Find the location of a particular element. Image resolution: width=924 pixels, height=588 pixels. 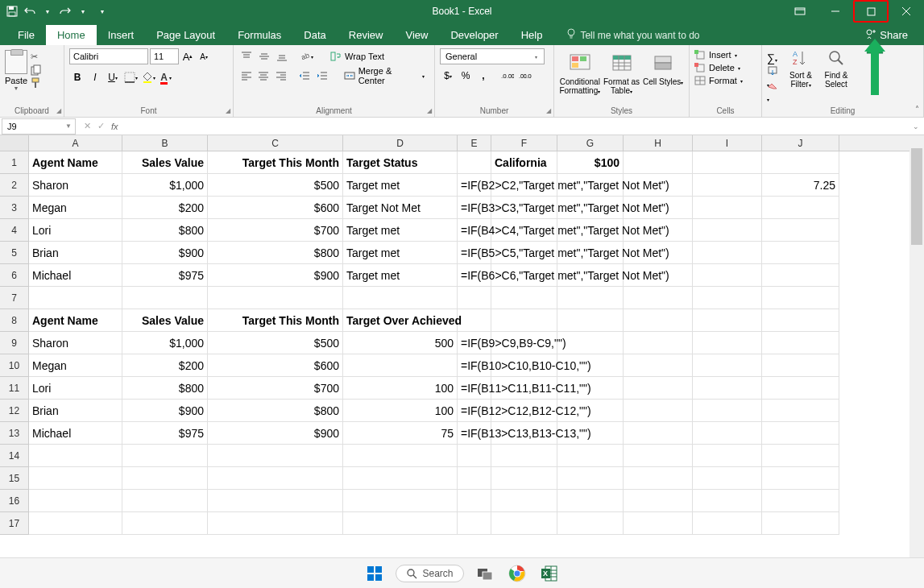

sort-filter-button: AZ Sort & Filter▾ is located at coordinates (801, 68).